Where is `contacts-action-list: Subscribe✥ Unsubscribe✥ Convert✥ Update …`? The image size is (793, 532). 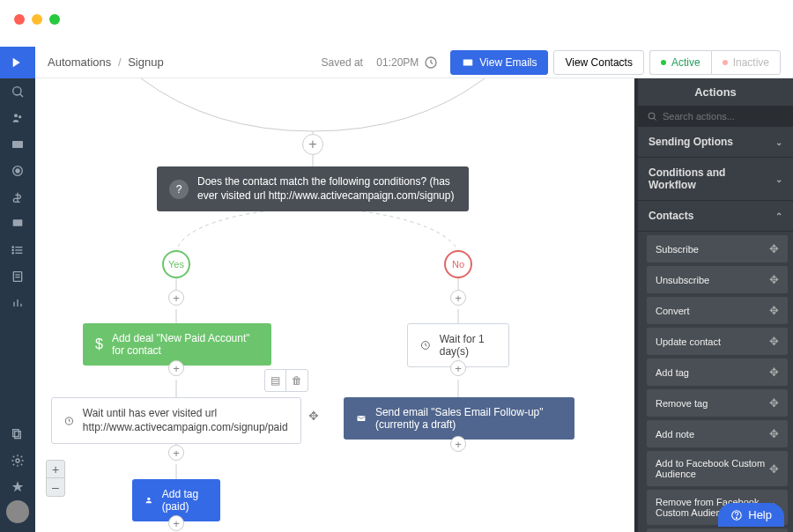 contacts-action-list: Subscribe✥ Unsubscribe✥ Convert✥ Update … is located at coordinates (715, 382).